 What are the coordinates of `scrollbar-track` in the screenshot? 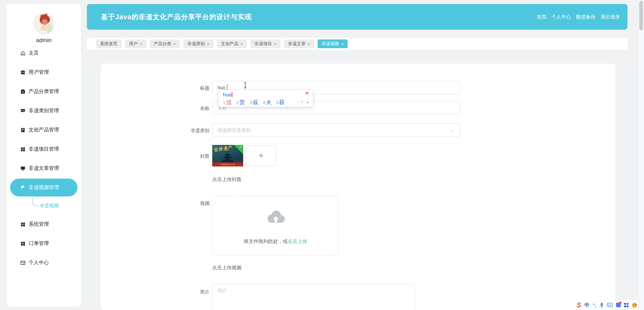 It's located at (641, 155).